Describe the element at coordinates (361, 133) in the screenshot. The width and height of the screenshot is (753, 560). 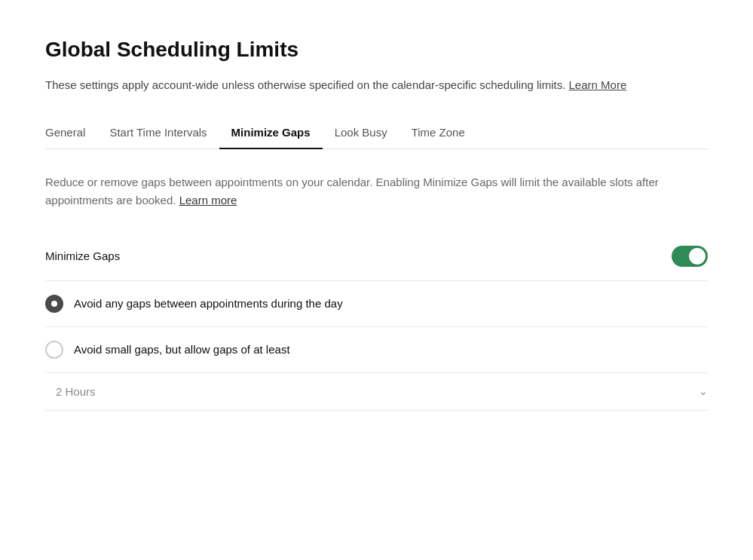
I see `tab-look-busy: Look Busy` at that location.